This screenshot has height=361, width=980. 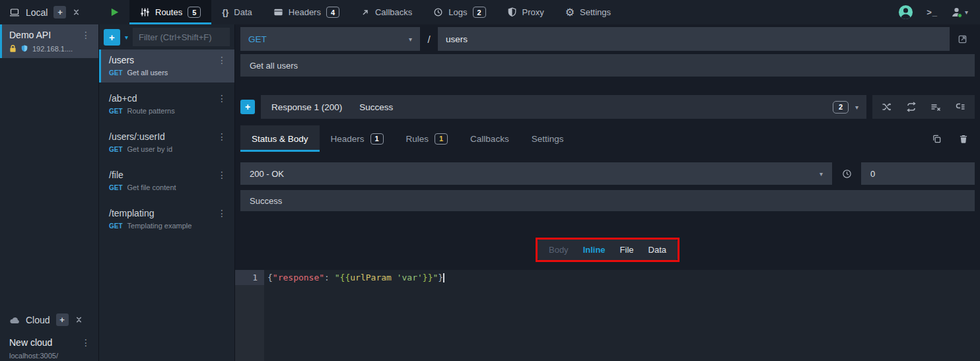 I want to click on annotation-highlight-box: Body Inline File Data, so click(x=608, y=249).